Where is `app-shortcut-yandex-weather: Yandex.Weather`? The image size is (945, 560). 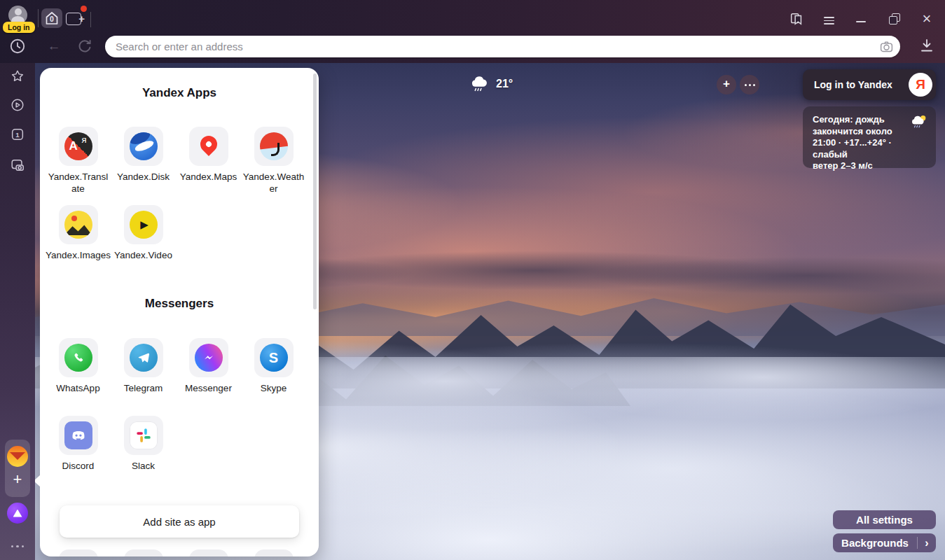 app-shortcut-yandex-weather: Yandex.Weather is located at coordinates (273, 161).